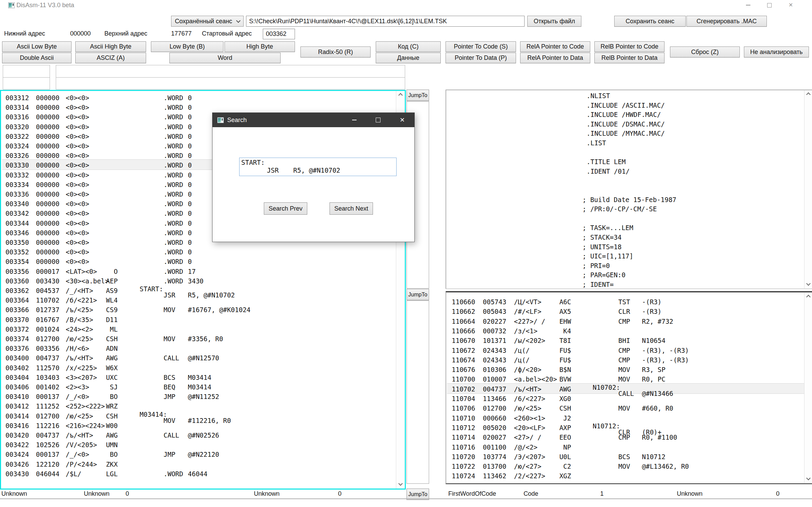  Describe the element at coordinates (463, 408) in the screenshot. I see `address-cell: 110706` at that location.